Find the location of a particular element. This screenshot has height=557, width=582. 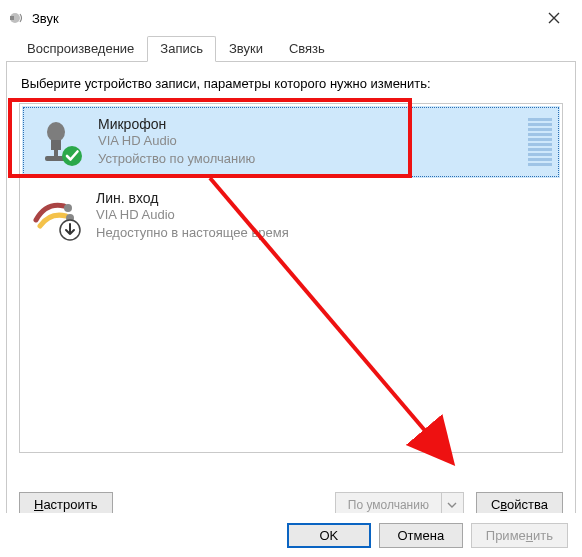

sound-icon is located at coordinates (17, 18).